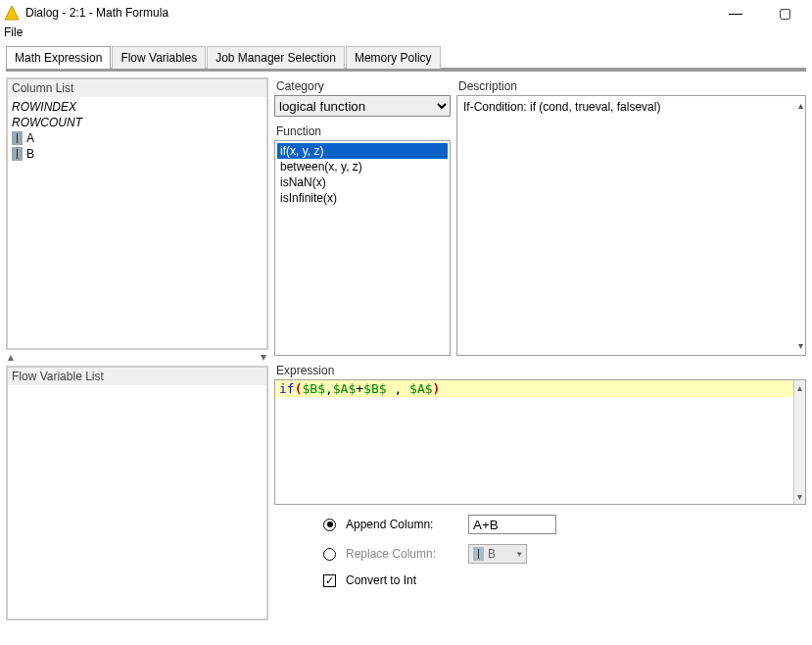  I want to click on category-label: Category, so click(362, 86).